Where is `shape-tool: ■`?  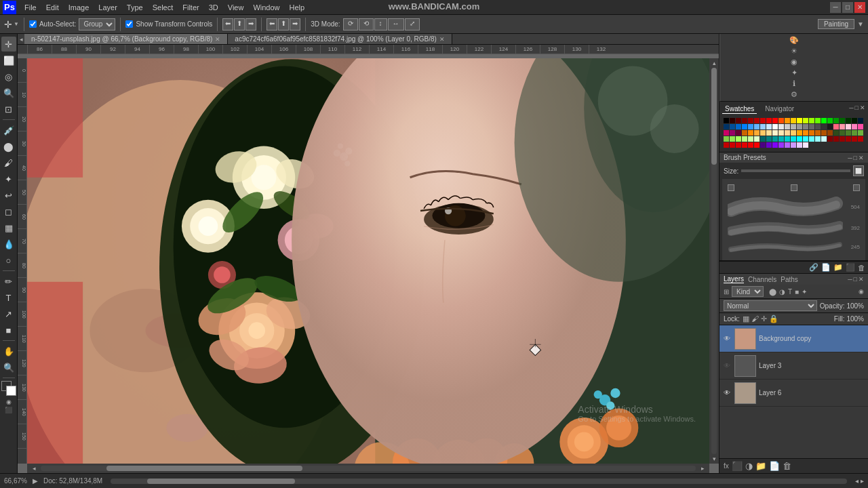 shape-tool: ■ is located at coordinates (9, 330).